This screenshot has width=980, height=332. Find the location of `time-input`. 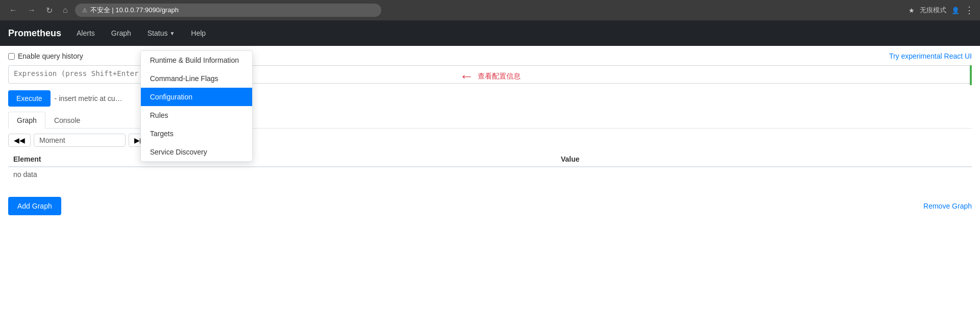

time-input is located at coordinates (80, 140).